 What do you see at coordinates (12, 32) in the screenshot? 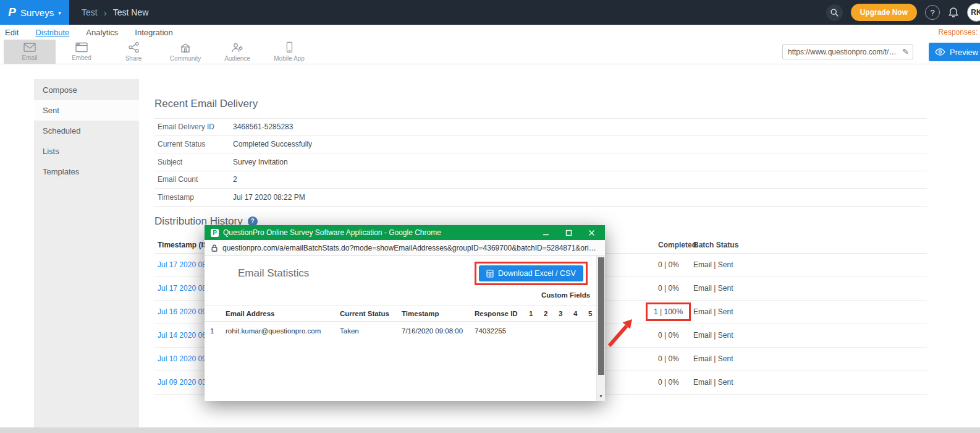
I see `tab-edit: Edit` at bounding box center [12, 32].